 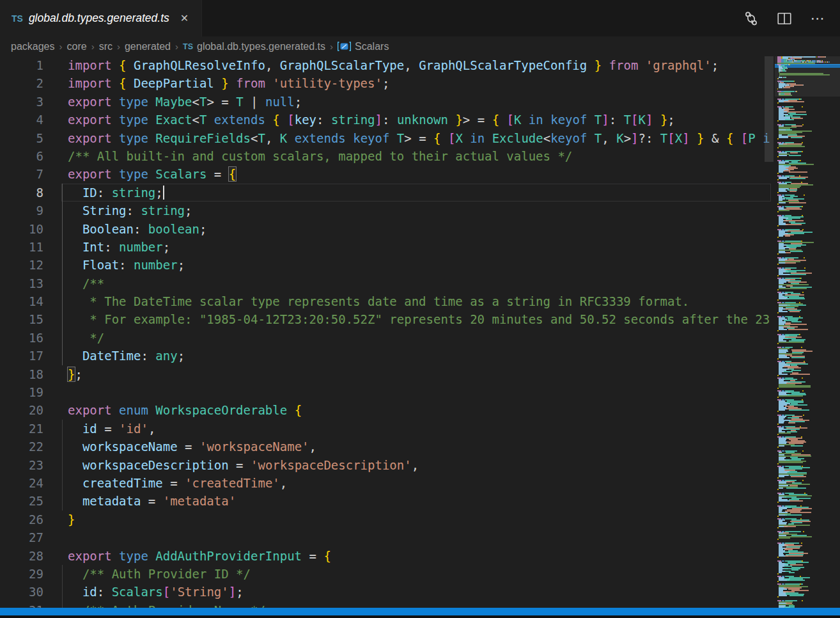 What do you see at coordinates (387, 102) in the screenshot?
I see `code-line: 3export type Maybe<T> = T | null;` at bounding box center [387, 102].